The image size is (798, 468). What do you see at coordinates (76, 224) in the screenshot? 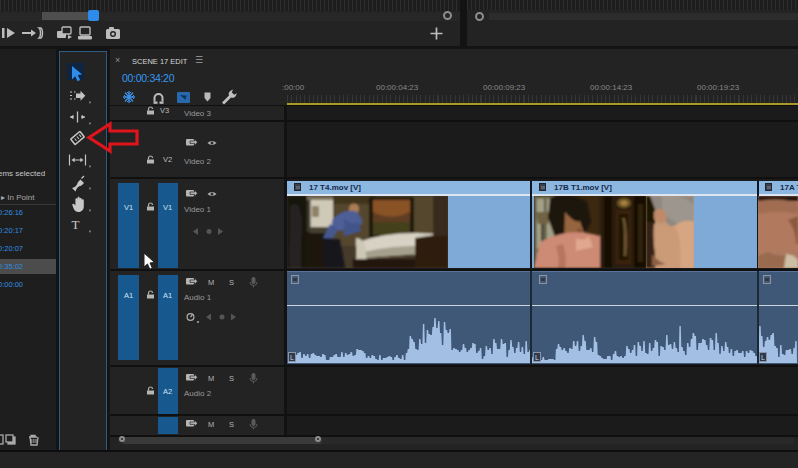
I see `svg-text: T` at bounding box center [76, 224].